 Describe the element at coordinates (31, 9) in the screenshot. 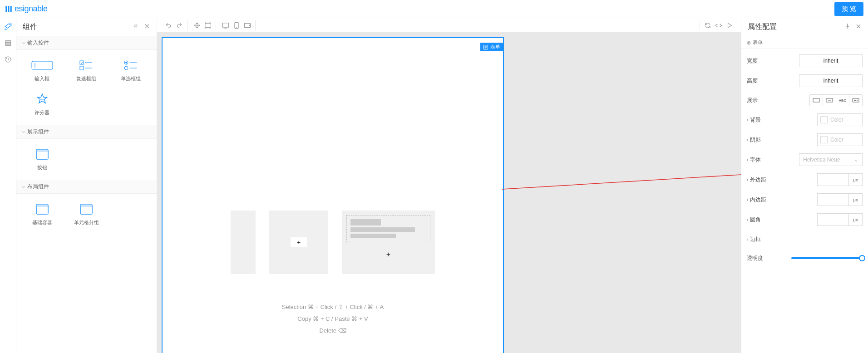

I see `logo-text: esignable` at that location.